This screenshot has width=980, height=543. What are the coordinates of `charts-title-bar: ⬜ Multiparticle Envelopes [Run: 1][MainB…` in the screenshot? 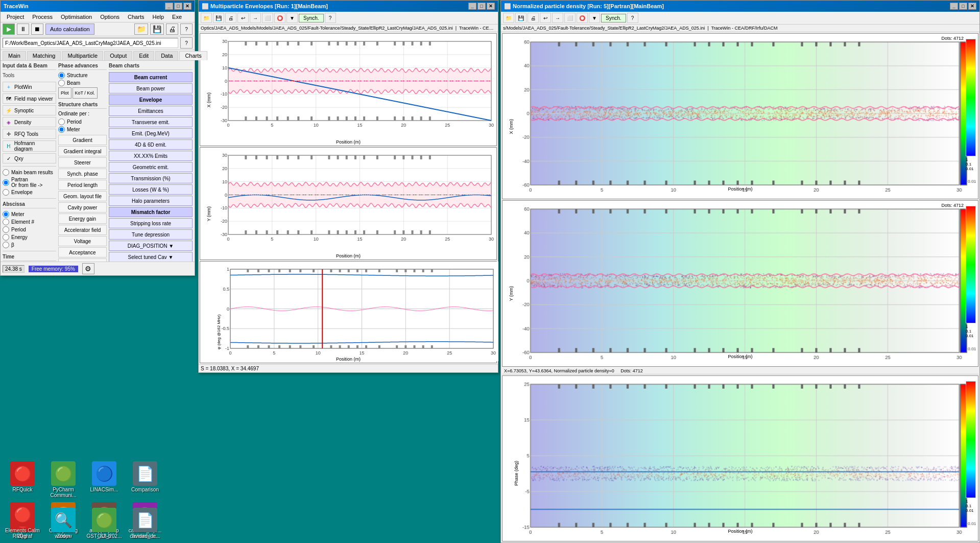 It's located at (348, 6).